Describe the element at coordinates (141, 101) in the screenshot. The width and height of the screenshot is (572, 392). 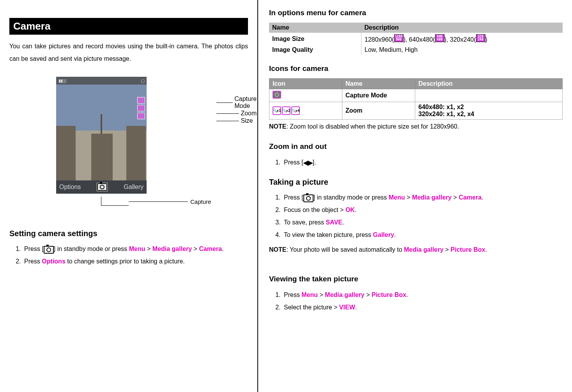
I see `viewfinder-capture-mode-icon` at that location.